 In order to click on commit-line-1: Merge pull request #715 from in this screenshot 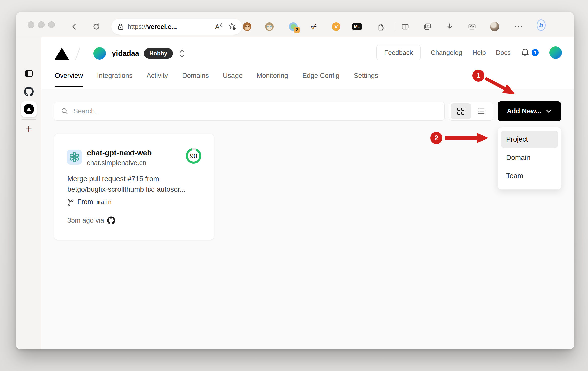, I will do `click(136, 179)`.